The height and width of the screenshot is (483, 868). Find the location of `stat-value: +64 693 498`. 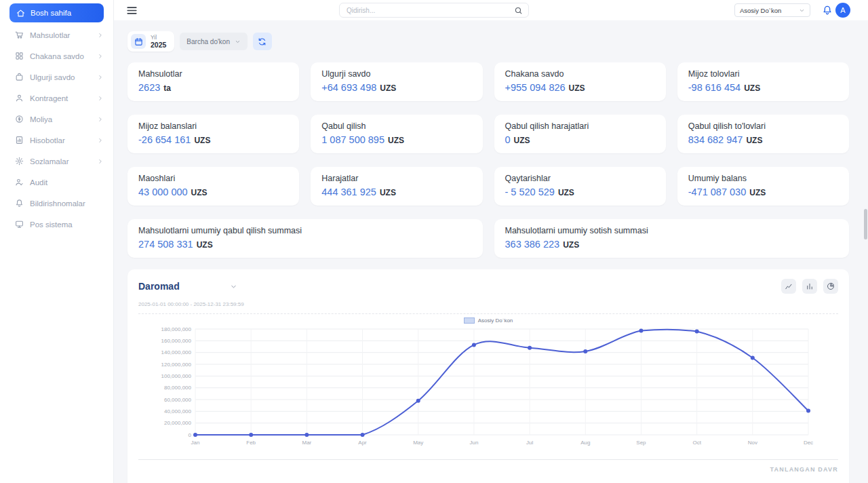

stat-value: +64 693 498 is located at coordinates (349, 88).